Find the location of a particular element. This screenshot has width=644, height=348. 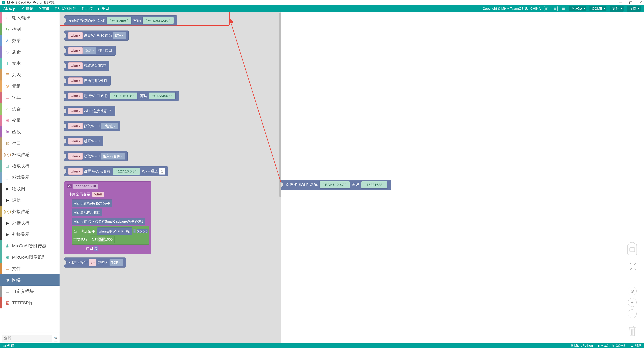

sidebar-item-5: ☰列表 is located at coordinates (30, 75).